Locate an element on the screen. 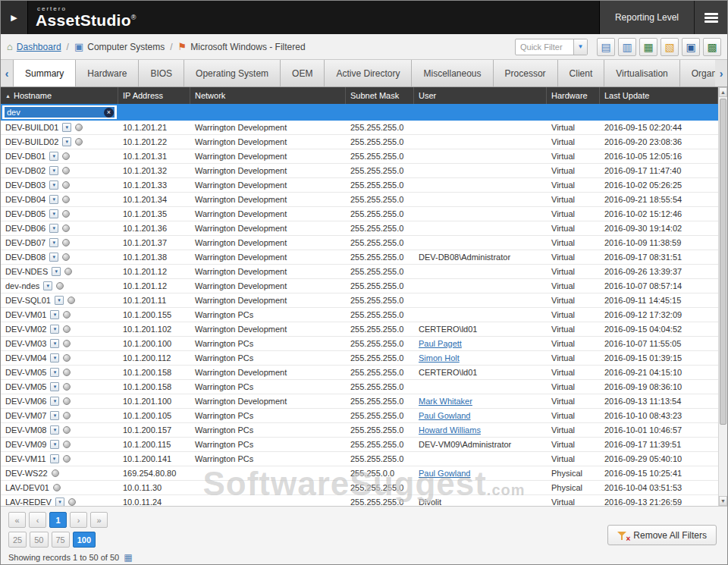 The width and height of the screenshot is (728, 565). table-row: DEV-VM06▾10.1.201.100Warrington Developm… is located at coordinates (359, 402).